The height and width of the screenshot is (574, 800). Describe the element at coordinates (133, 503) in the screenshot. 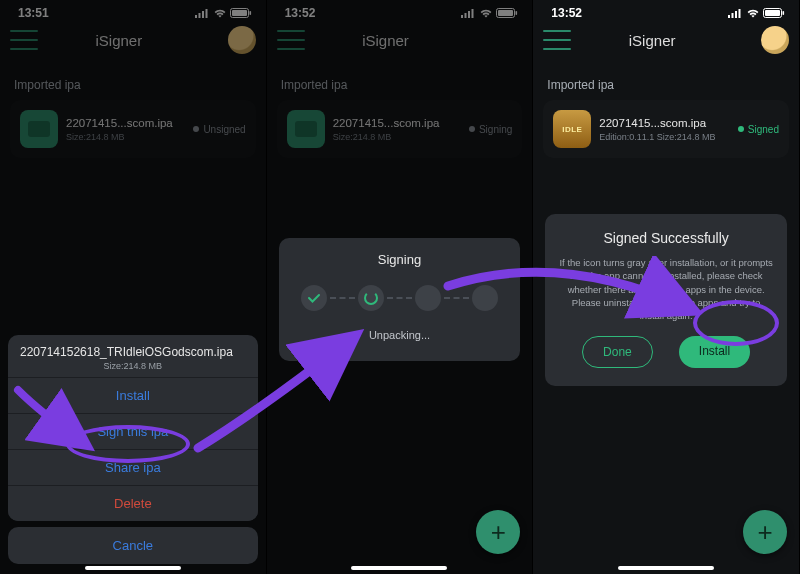

I see `sheet-item-delete: Delete` at that location.